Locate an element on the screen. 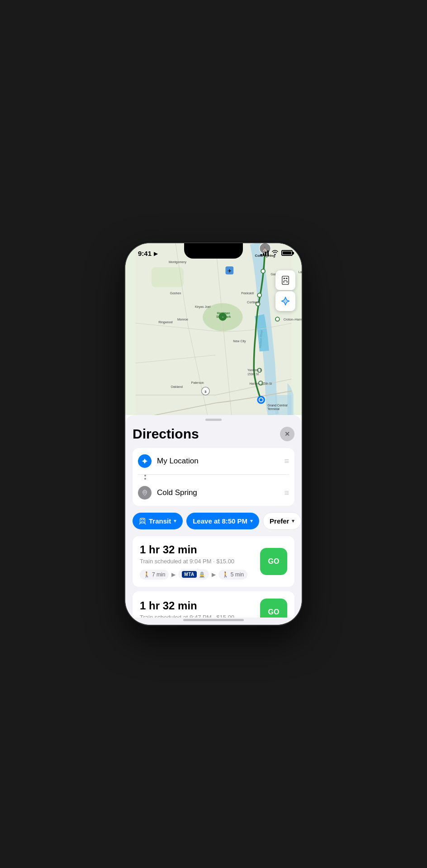 The height and width of the screenshot is (868, 427). time-button: Leave at 8:50 PM ▾ is located at coordinates (223, 521).